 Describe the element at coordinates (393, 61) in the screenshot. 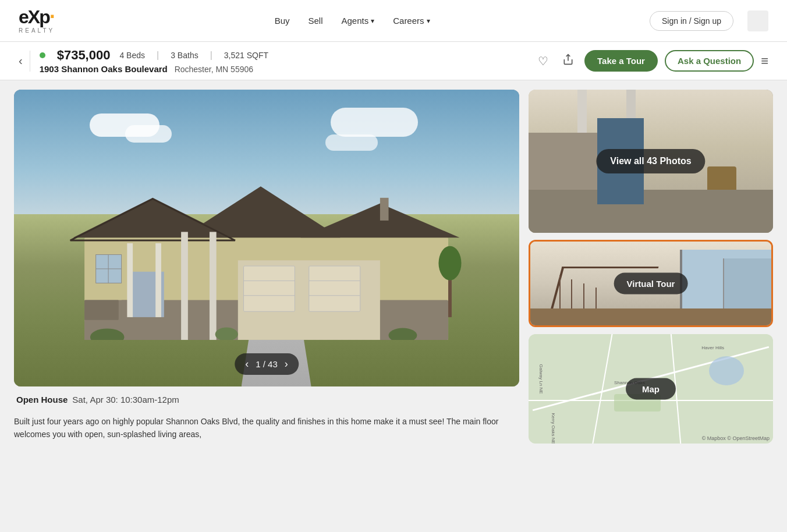

I see `property-bar: ‹ $735,000 4 Beds | 3 Baths | 3,521 SQFT…` at that location.